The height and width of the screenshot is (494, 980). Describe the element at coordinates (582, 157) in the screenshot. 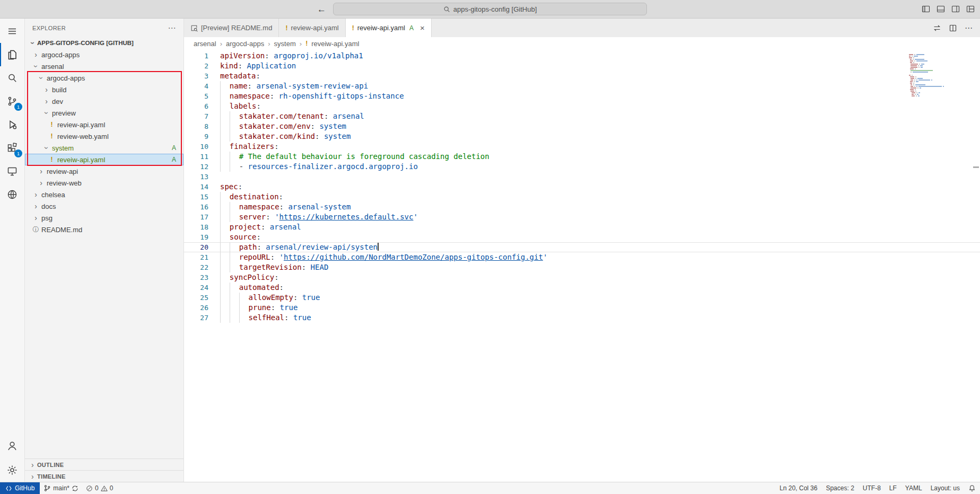

I see `code-line-11: 11 # The default behaviour is foreground…` at that location.